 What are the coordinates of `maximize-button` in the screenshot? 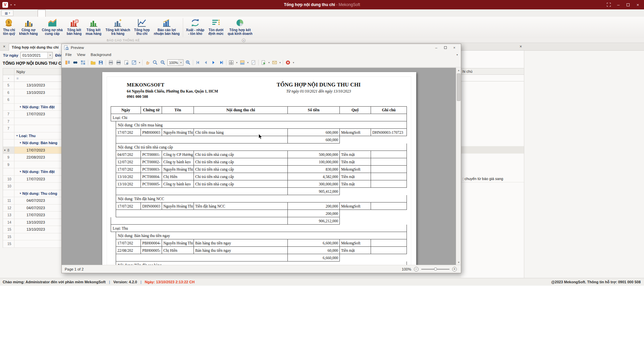 It's located at (628, 5).